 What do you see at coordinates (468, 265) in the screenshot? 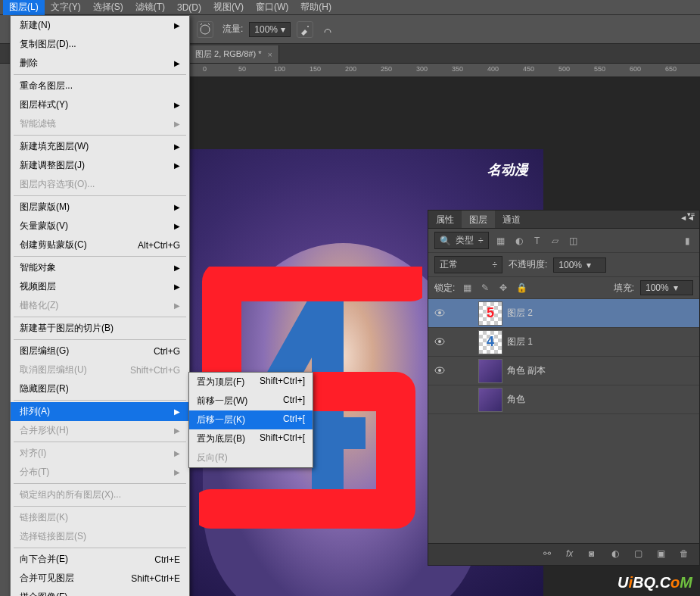
I see `blend-mode-select: 正常÷` at bounding box center [468, 265].